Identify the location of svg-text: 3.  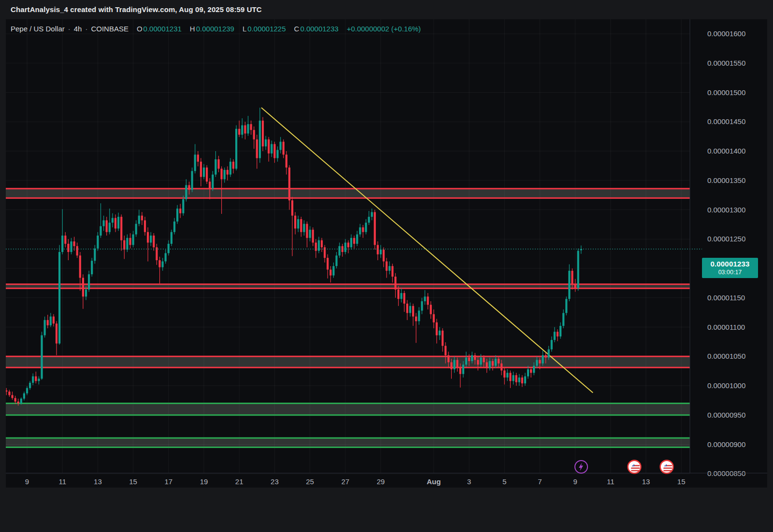
(469, 482).